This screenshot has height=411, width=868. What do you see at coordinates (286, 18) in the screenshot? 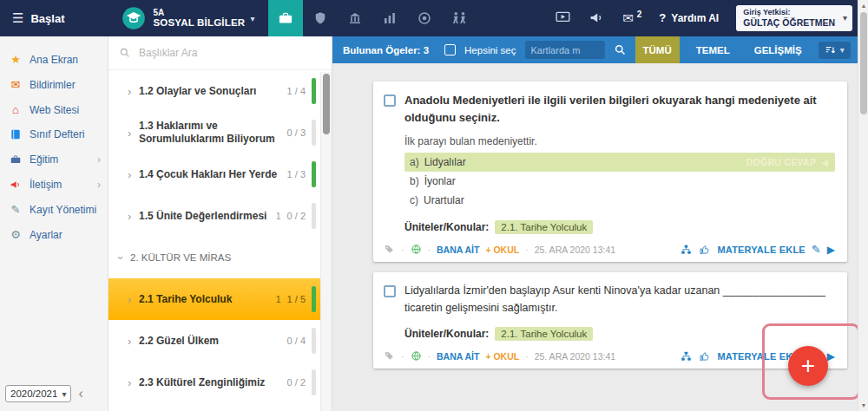
I see `module-education-button` at bounding box center [286, 18].